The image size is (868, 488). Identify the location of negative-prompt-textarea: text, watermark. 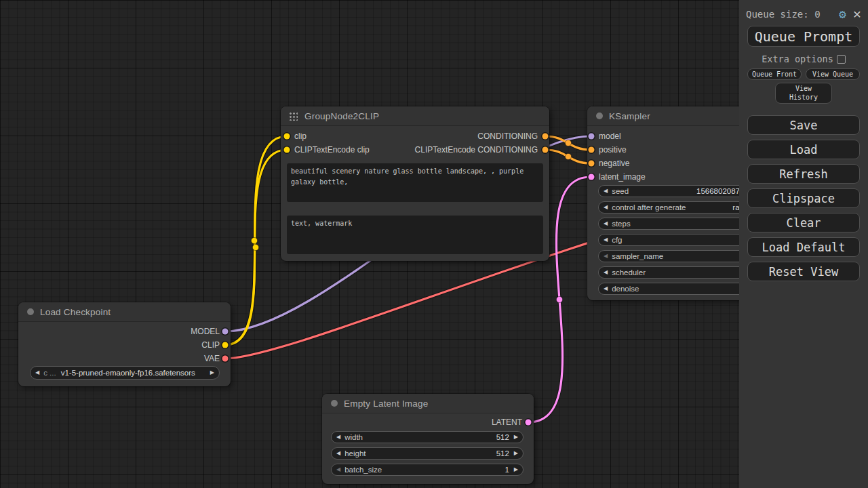
(415, 235).